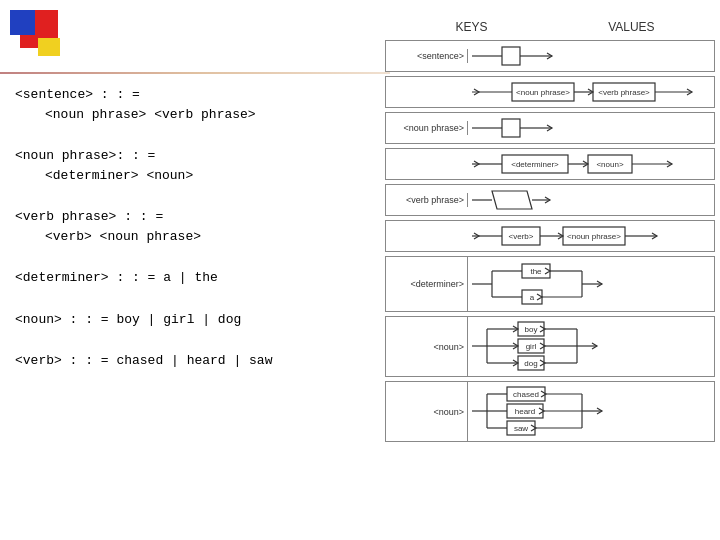  I want to click on noun-phrase-diagram-row2: <determiner> <noun>, so click(550, 164).